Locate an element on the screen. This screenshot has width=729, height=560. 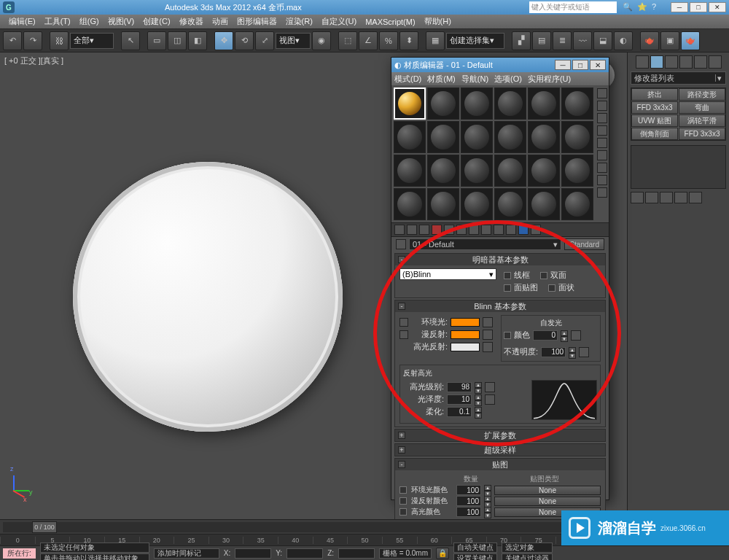
percent-snap: % is located at coordinates (389, 41).